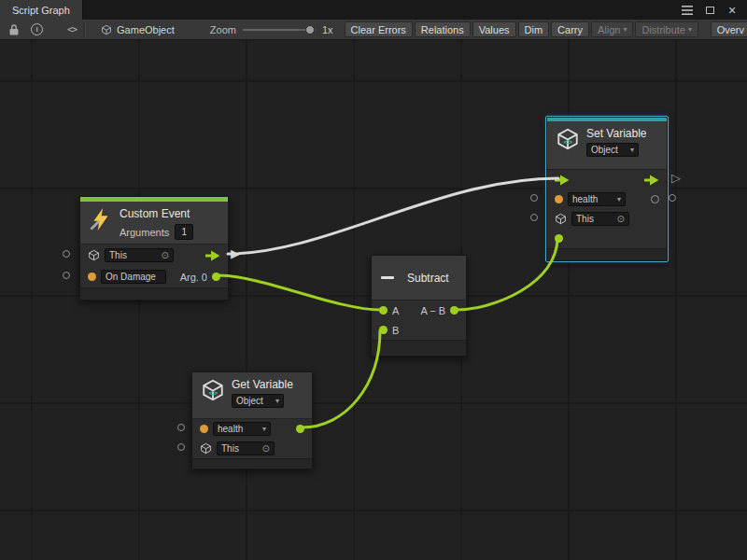 The height and width of the screenshot is (560, 747). Describe the element at coordinates (146, 30) in the screenshot. I see `gameobject-label: GameObject` at that location.